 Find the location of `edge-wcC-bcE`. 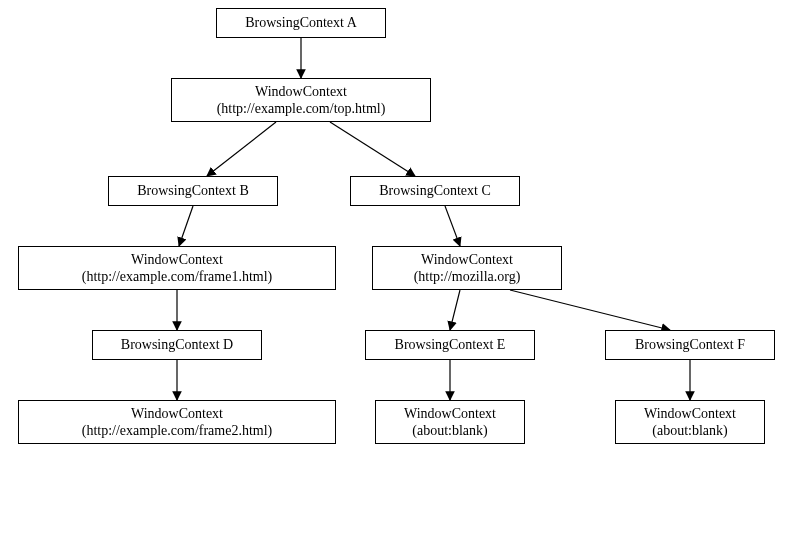

edge-wcC-bcE is located at coordinates (455, 310).